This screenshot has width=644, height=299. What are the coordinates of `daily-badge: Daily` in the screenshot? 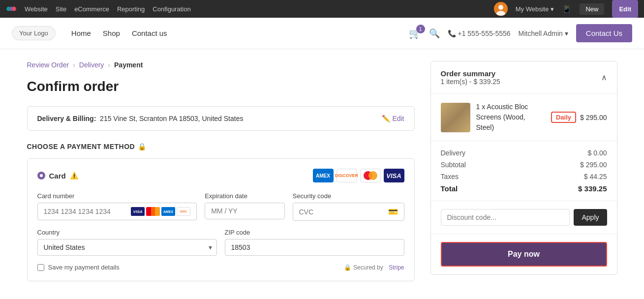 It's located at (564, 117).